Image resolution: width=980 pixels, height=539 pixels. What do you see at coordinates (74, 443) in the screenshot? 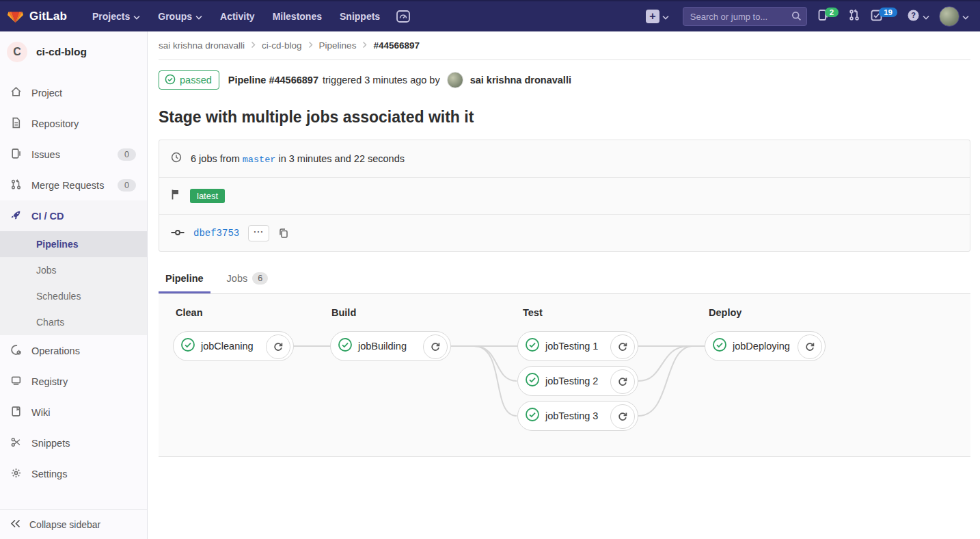
I see `sidebar-item-snippets: Snippets` at bounding box center [74, 443].